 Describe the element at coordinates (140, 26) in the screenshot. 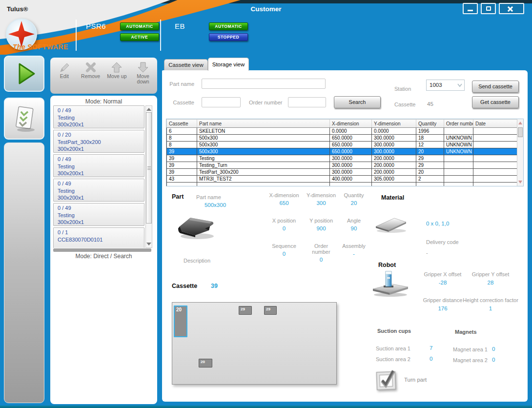

I see `status-badge-psr6-mode: AUTOMATIC` at that location.